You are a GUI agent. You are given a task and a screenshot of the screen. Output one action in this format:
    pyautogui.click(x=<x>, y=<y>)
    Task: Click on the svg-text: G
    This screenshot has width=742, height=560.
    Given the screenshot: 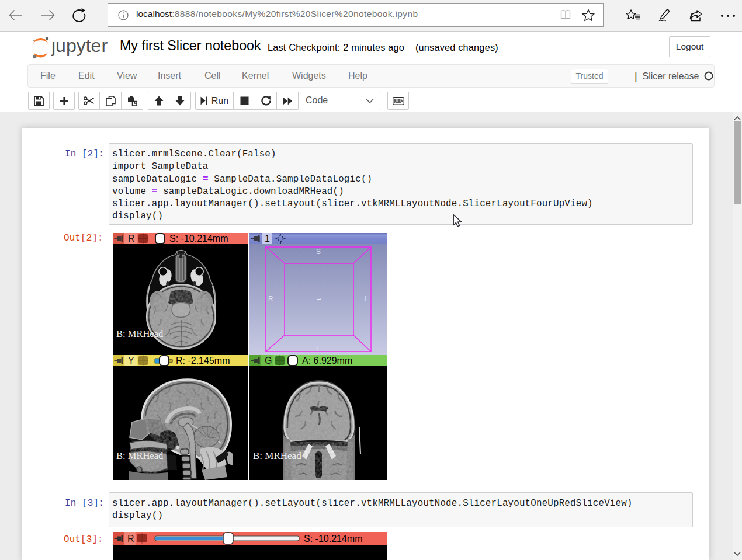 What is the action you would take?
    pyautogui.click(x=268, y=361)
    